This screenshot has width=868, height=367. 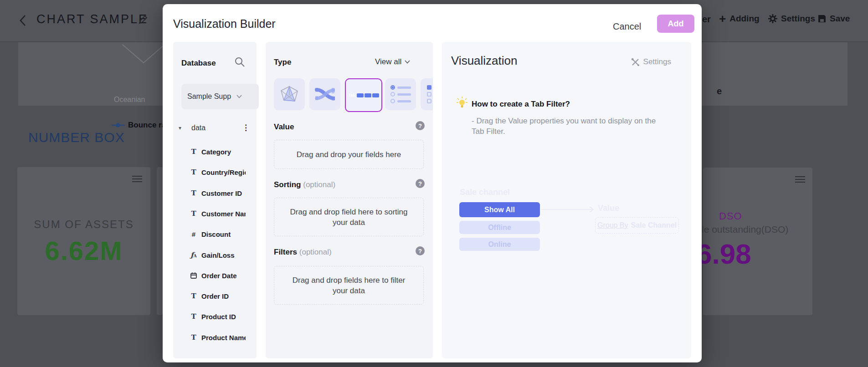 What do you see at coordinates (731, 216) in the screenshot?
I see `metric-tag: DSO` at bounding box center [731, 216].